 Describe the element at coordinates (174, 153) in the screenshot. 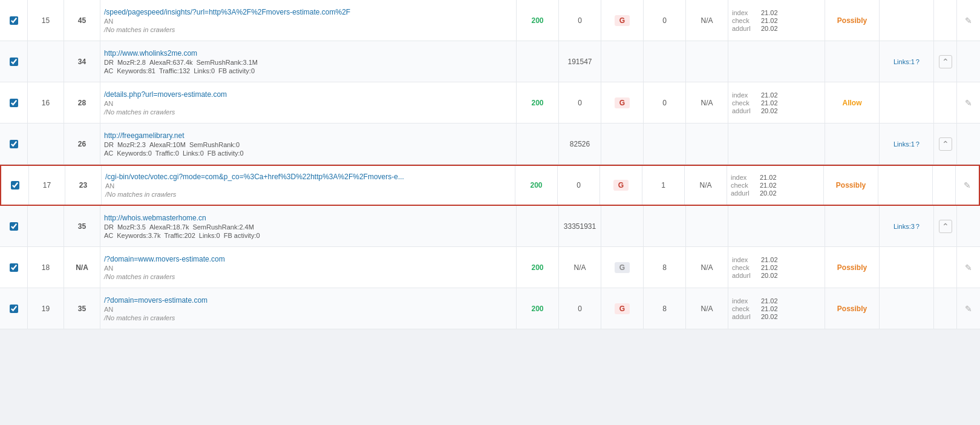

I see `row-ac-line: ACKeywords:0Traffic:0Links:0FB activity:…` at that location.